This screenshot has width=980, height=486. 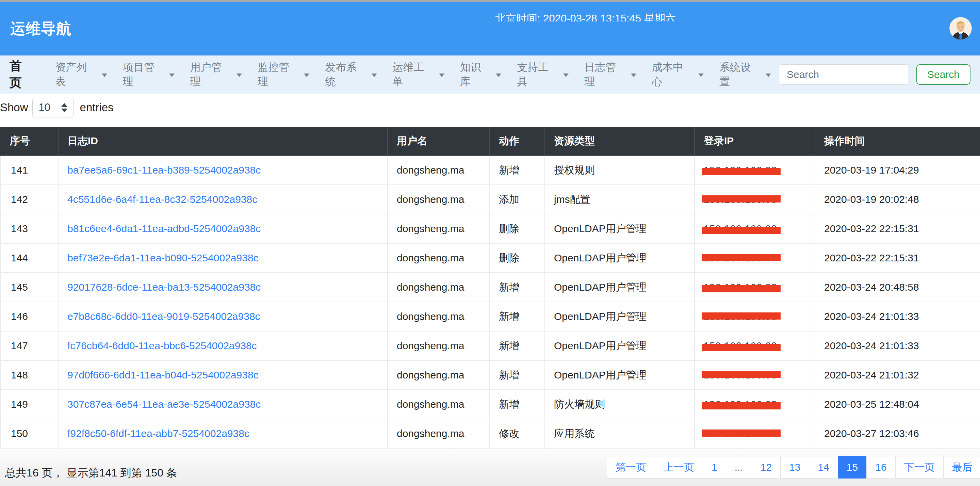 What do you see at coordinates (164, 404) in the screenshot?
I see `log-id-link: 307c87ea-6e54-11ea-ae3e-5254002a938c` at bounding box center [164, 404].